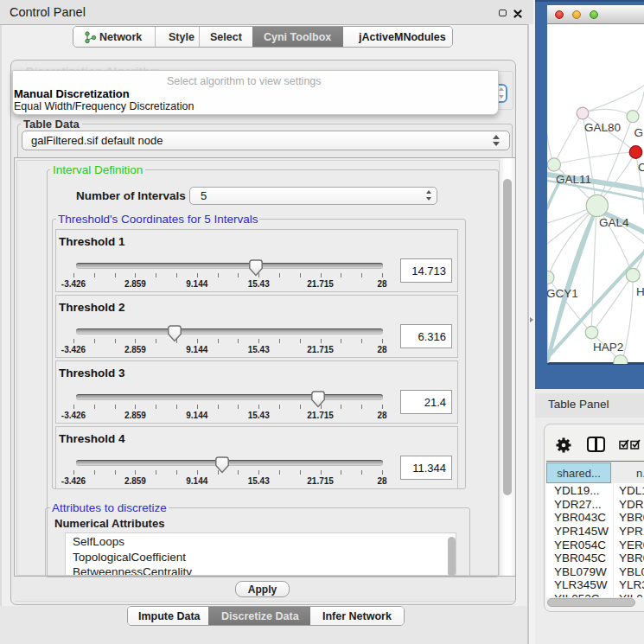  I want to click on svg-text: GAL4, so click(614, 223).